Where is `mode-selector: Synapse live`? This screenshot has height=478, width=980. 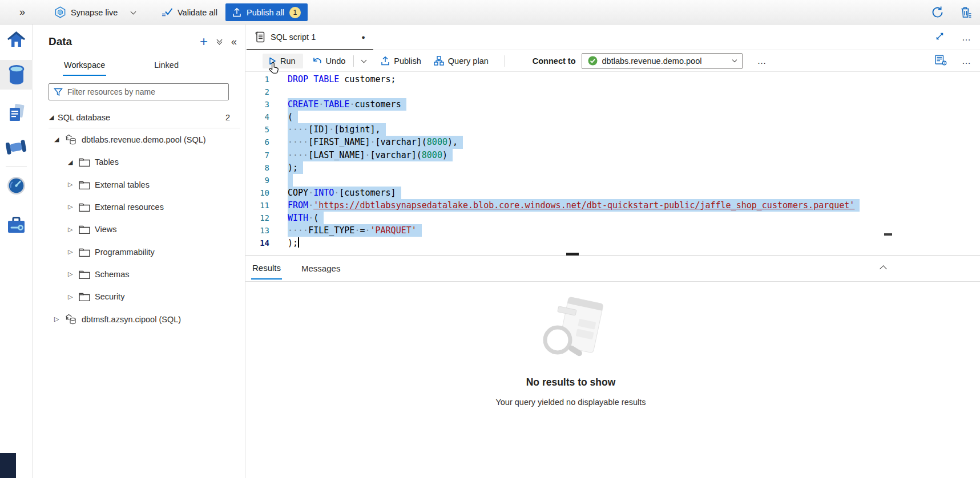
mode-selector: Synapse live is located at coordinates (95, 13).